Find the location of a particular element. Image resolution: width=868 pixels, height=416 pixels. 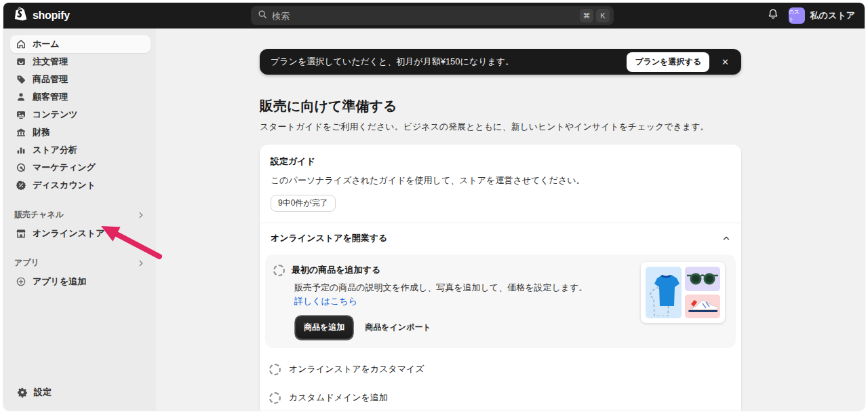

sidebar-item-home: ホーム is located at coordinates (80, 44).